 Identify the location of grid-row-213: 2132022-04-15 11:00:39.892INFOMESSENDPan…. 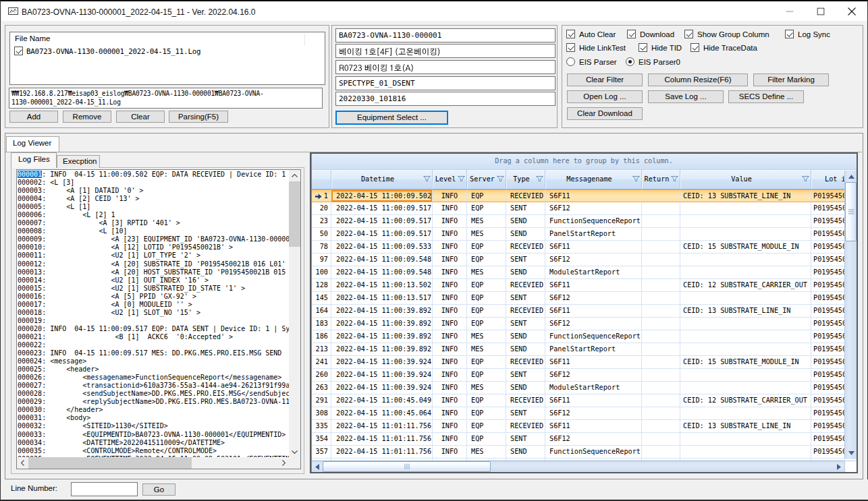
(578, 349).